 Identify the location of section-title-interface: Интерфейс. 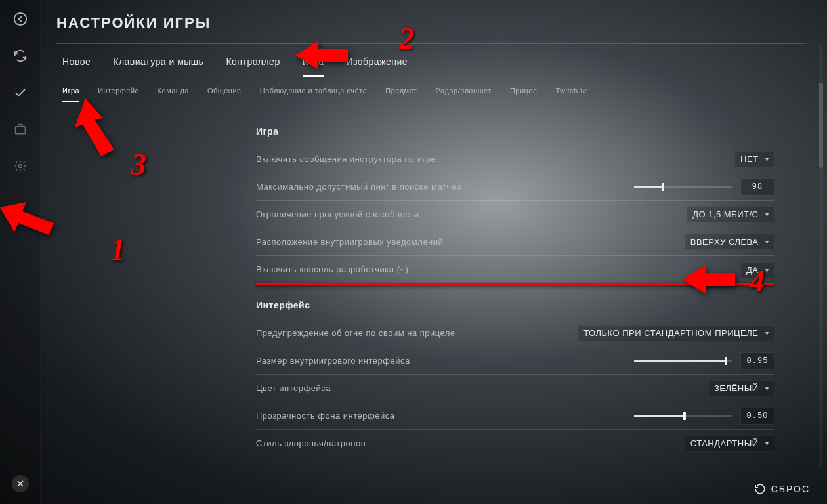
(515, 305).